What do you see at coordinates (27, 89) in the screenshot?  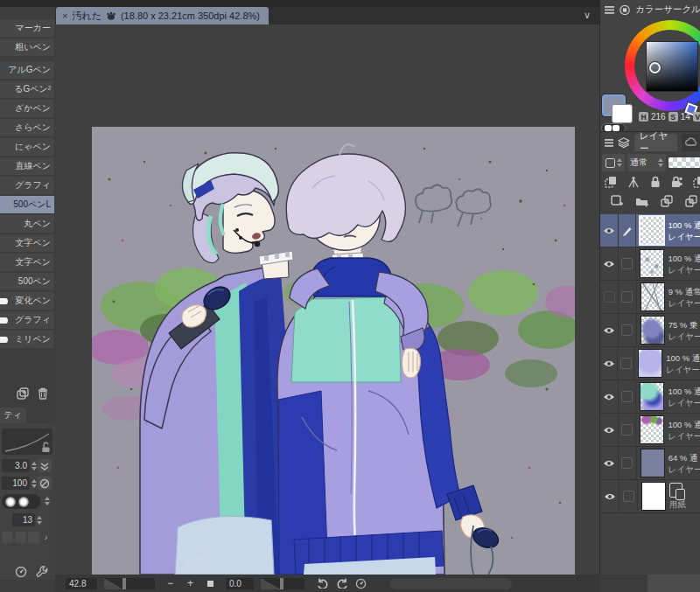 I see `brush-item-g-pen2: るGペン²` at bounding box center [27, 89].